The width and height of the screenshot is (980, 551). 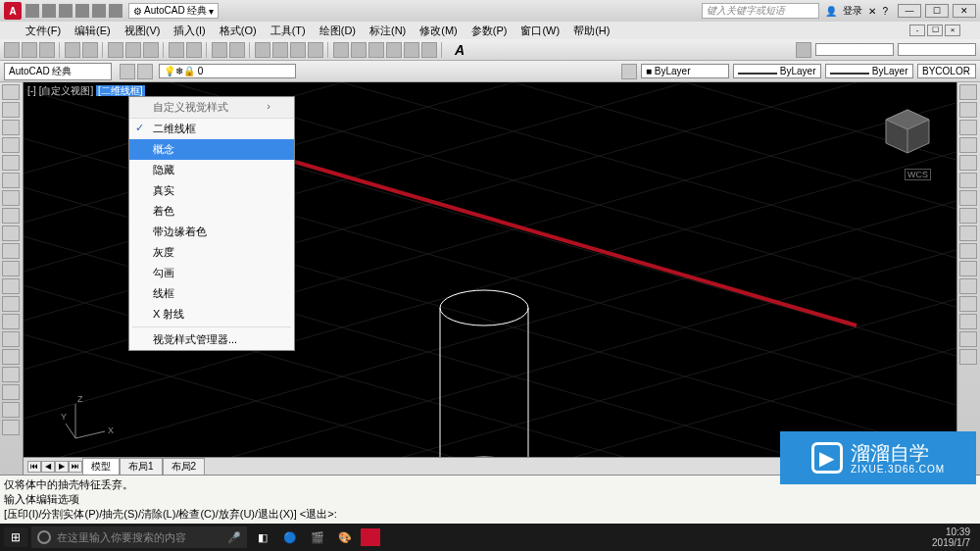 I want to click on tb-tool-pal, so click(x=376, y=50).